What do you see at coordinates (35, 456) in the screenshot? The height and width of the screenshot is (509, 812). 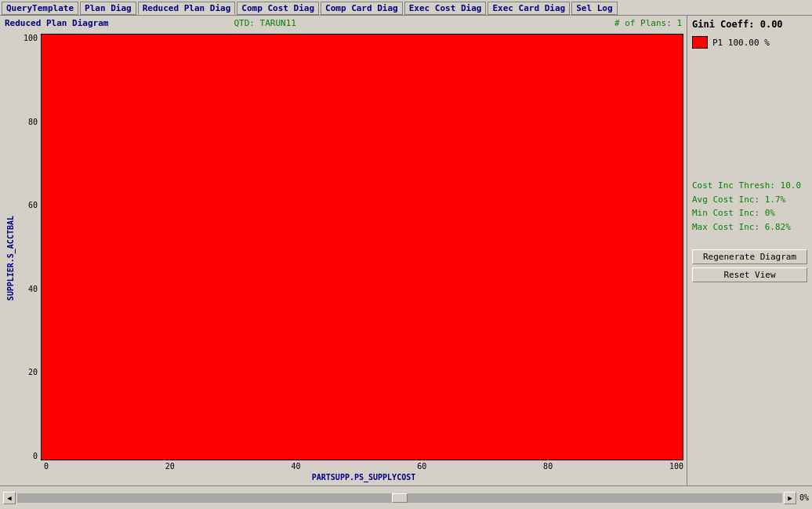 I see `y-tick-0: 0` at bounding box center [35, 456].